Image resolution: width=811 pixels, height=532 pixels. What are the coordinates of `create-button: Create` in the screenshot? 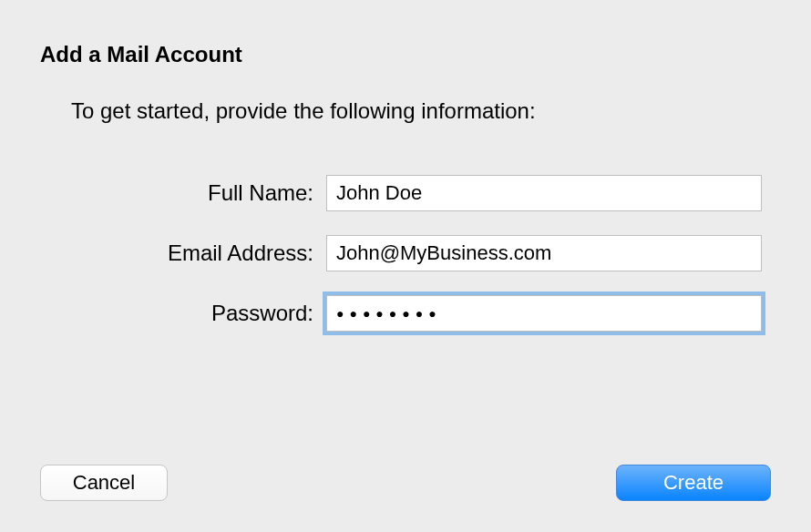 It's located at (693, 483).